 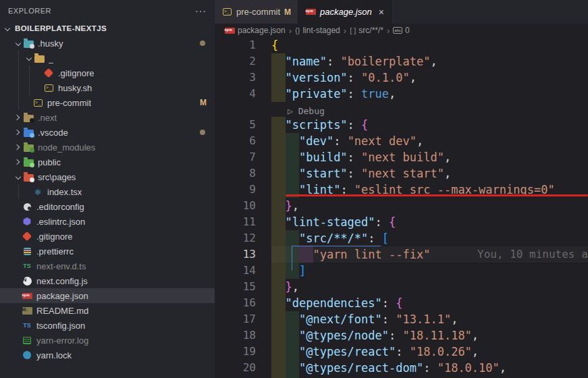 I want to click on code-line-1: 1{, so click(x=401, y=45).